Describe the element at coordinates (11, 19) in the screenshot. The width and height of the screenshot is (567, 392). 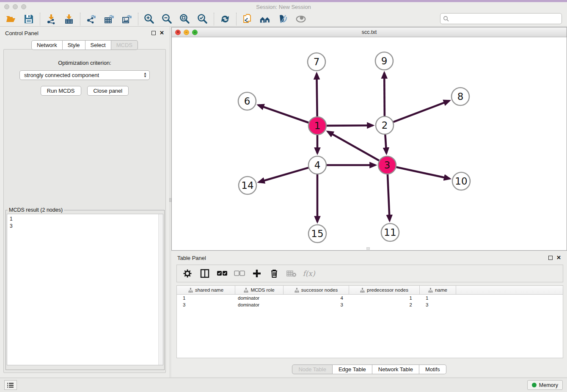
I see `open-folder-icon` at that location.